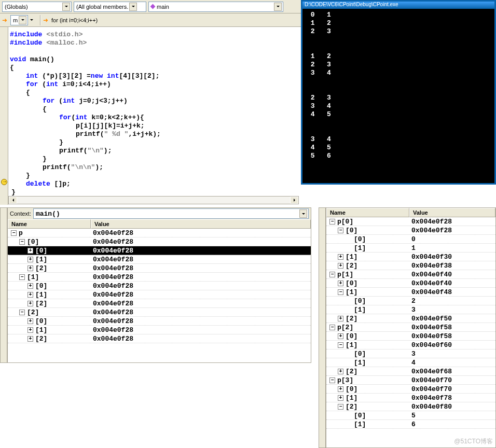 This screenshot has width=496, height=448. I want to click on function-dropdown: main, so click(216, 7).